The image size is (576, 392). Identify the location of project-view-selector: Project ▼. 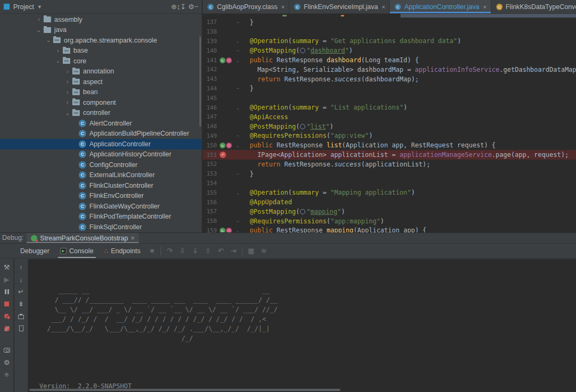
(22, 7).